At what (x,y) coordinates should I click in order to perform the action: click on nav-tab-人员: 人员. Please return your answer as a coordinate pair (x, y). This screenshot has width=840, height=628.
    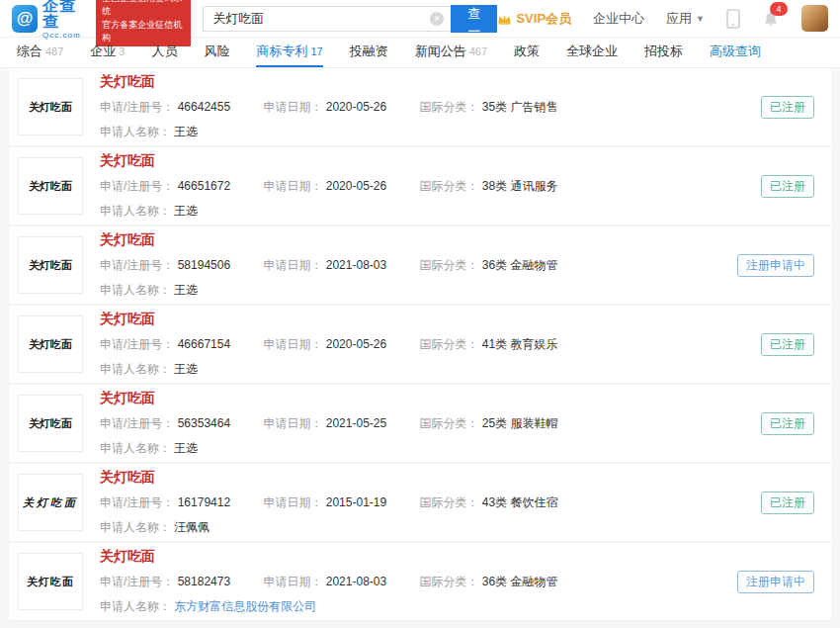
    Looking at the image, I should click on (164, 52).